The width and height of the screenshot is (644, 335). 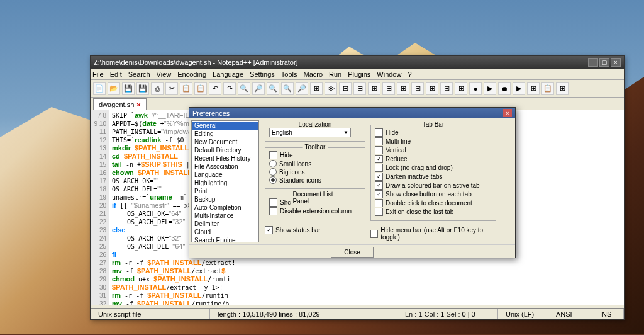 I want to click on category-auto-completion: Auto-Completion, so click(x=225, y=208).